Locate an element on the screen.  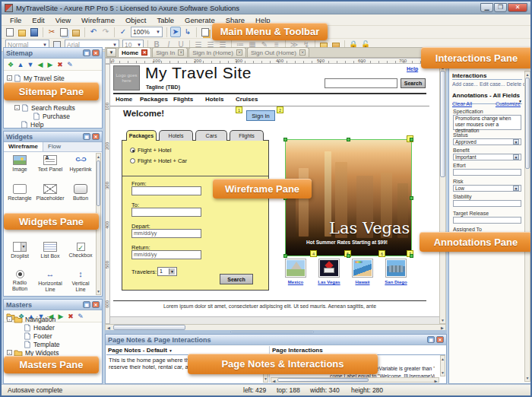
widget-hyperlink: C–Ɔ Hyperlink is located at coordinates (81, 164).